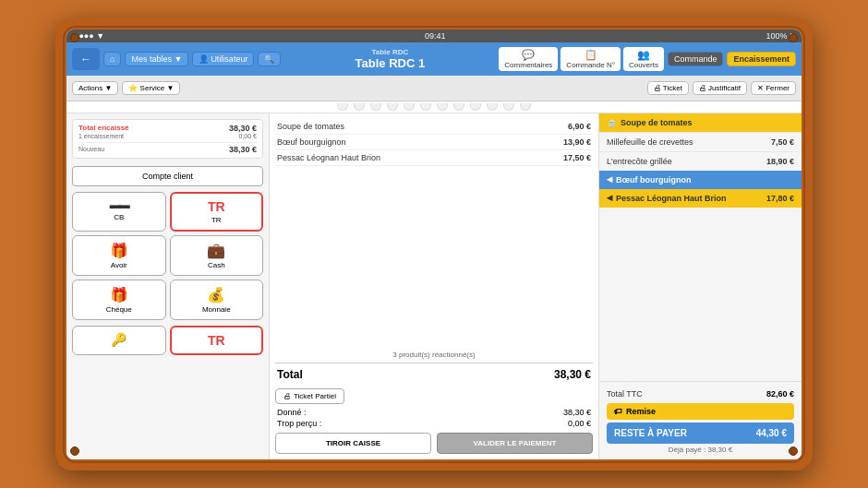 The image size is (868, 488). Describe the element at coordinates (390, 52) in the screenshot. I see `table-sub: Table RDC` at that location.